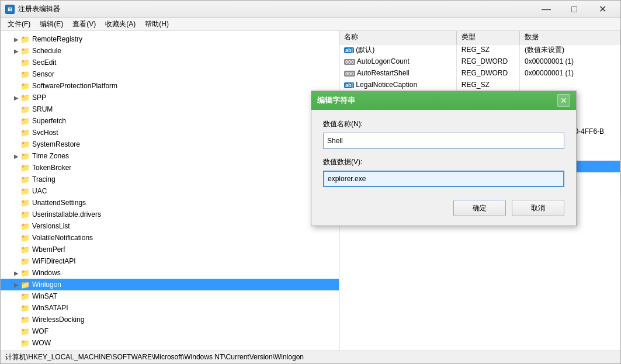 Image resolution: width=621 pixels, height=364 pixels. I want to click on dialog-name-label: 数值名称(N):, so click(444, 124).